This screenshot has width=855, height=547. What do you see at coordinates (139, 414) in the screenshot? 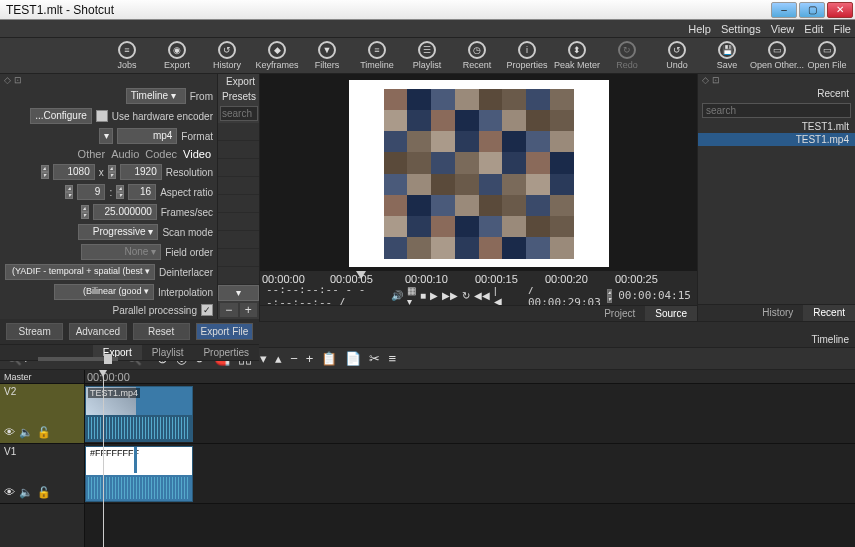
I see `clip: TEST1.mp4` at bounding box center [139, 414].